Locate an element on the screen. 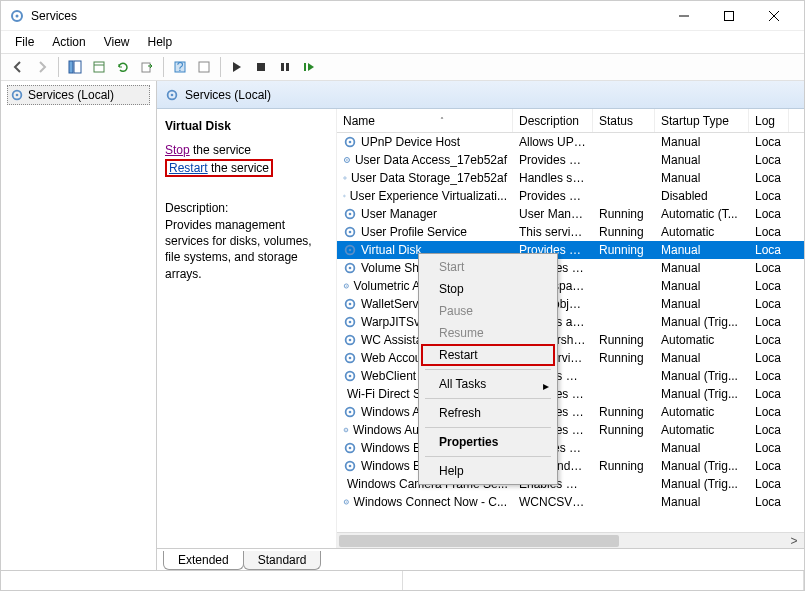 The image size is (805, 591). service-row: Web Account ManagerThis service ...Runni… is located at coordinates (570, 358).